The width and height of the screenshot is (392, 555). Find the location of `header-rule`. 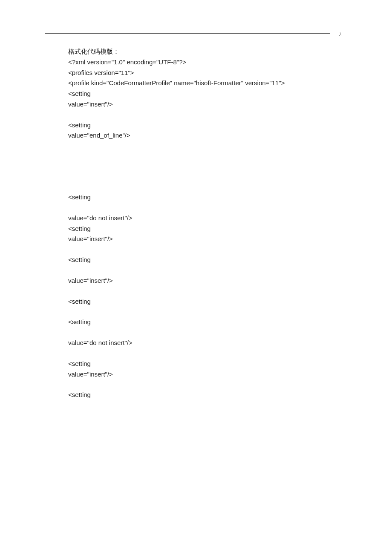

header-rule is located at coordinates (187, 33).